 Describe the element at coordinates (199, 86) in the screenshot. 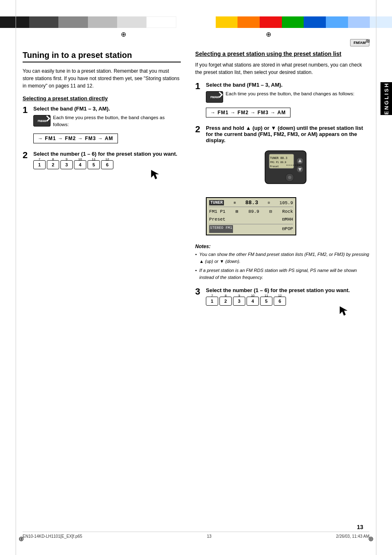

I see `right-step1-number: 1` at that location.